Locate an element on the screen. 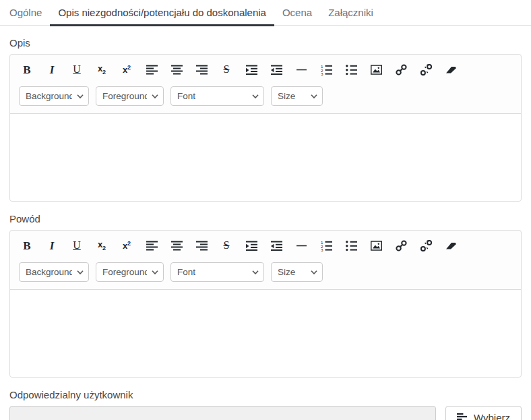 This screenshot has height=420, width=531. opis-label: Opis is located at coordinates (266, 43).